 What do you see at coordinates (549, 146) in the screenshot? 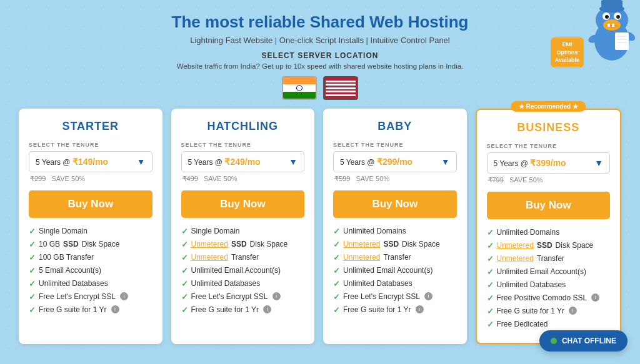
I see `plan-business-tenure-label: SELECT THE TENURE` at bounding box center [549, 146].